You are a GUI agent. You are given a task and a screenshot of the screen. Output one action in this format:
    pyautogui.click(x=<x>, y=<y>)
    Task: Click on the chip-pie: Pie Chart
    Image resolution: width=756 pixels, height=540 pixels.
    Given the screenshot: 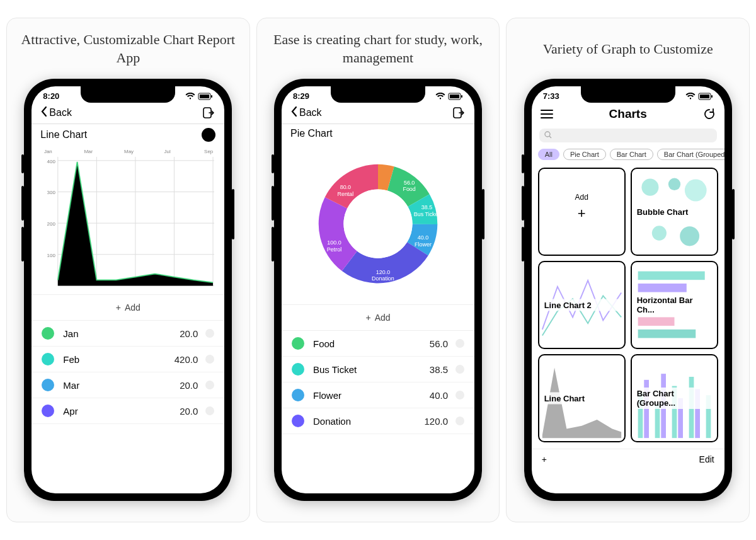 What is the action you would take?
    pyautogui.click(x=585, y=154)
    